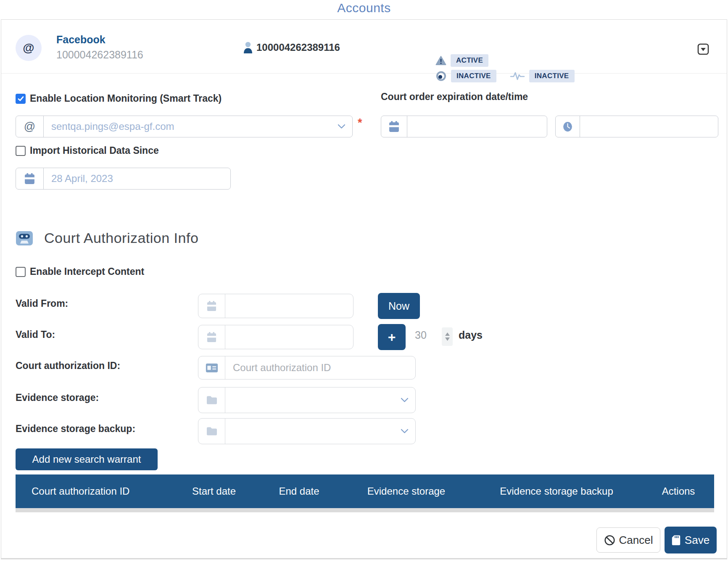 This screenshot has height=564, width=728. What do you see at coordinates (307, 431) in the screenshot?
I see `evidence-backup-select` at bounding box center [307, 431].